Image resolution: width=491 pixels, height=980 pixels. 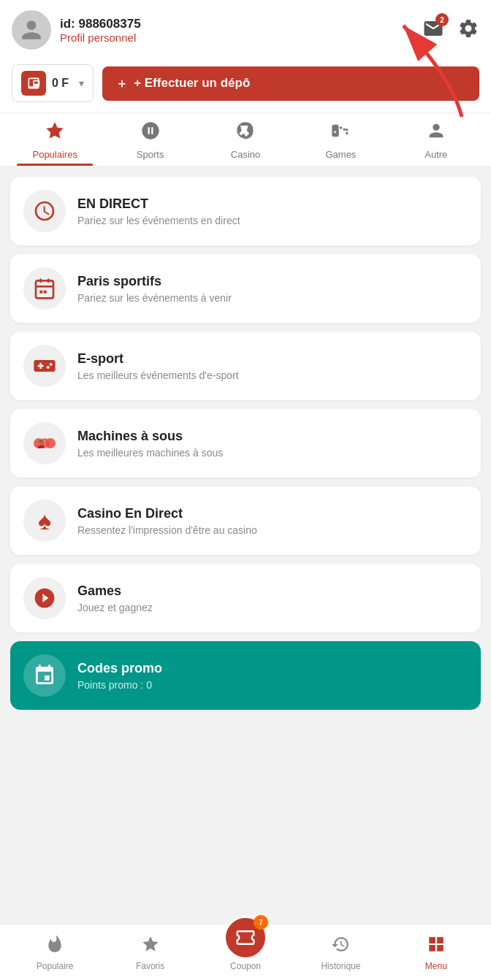 I want to click on bottom-nav-menu: Menu, so click(x=436, y=953).